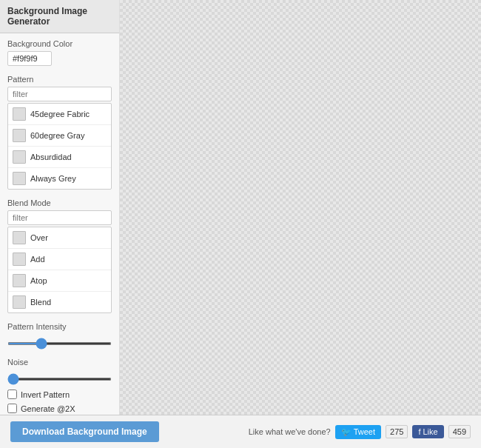 Image resolution: width=481 pixels, height=448 pixels. What do you see at coordinates (59, 178) in the screenshot?
I see `list-item: Always Grey` at bounding box center [59, 178].